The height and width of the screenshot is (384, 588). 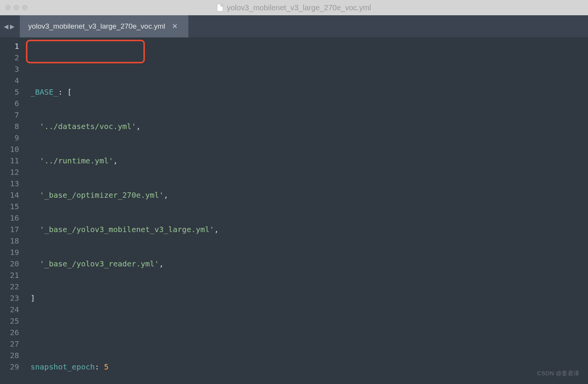 What do you see at coordinates (10, 207) in the screenshot?
I see `line-number: 15` at bounding box center [10, 207].